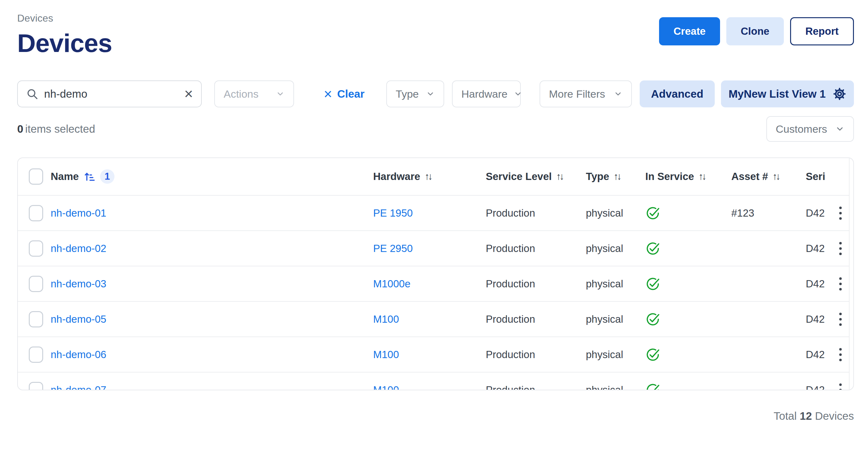 This screenshot has height=457, width=868. I want to click on hardware-filter-dropdown: Hardware, so click(487, 94).